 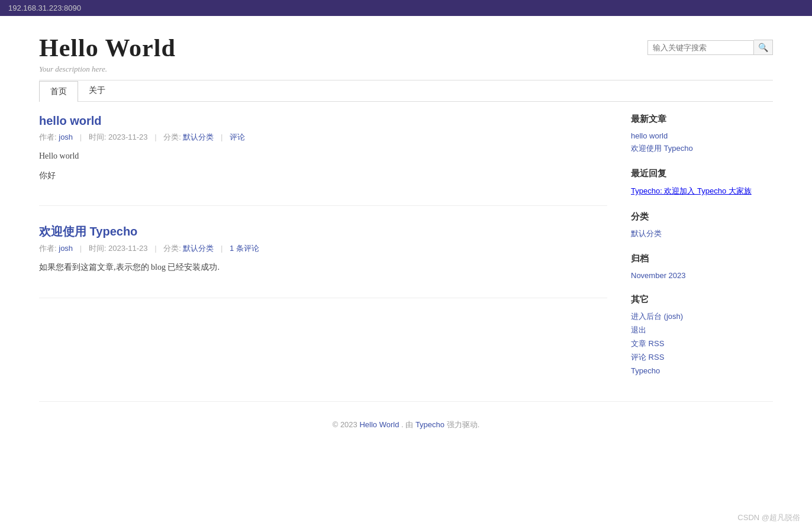 What do you see at coordinates (98, 249) in the screenshot?
I see `post-2-time-label: 时间:` at bounding box center [98, 249].